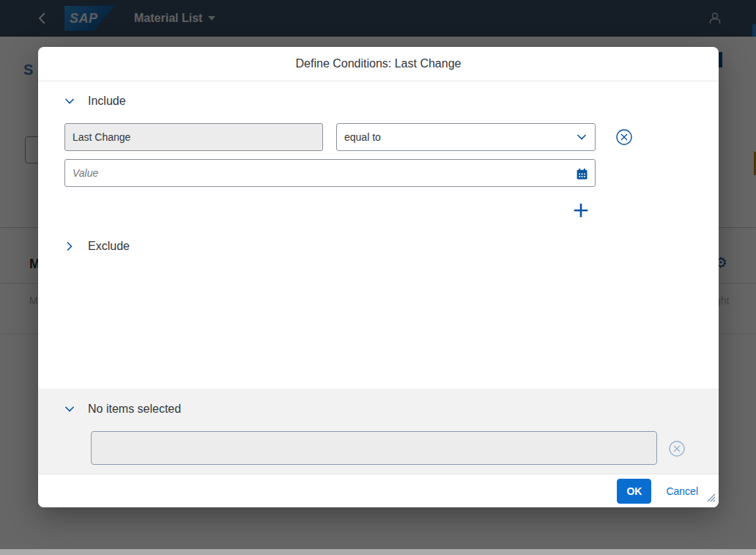 This screenshot has height=555, width=756. What do you see at coordinates (330, 173) in the screenshot?
I see `condition-value-input` at bounding box center [330, 173].